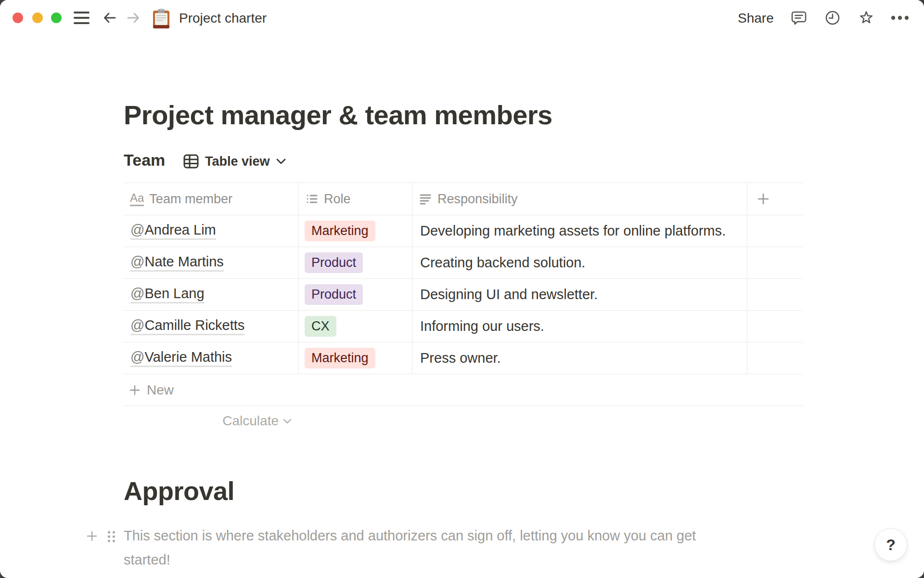 Image resolution: width=924 pixels, height=578 pixels. I want to click on column-header-responsibility: Responsibility, so click(580, 199).